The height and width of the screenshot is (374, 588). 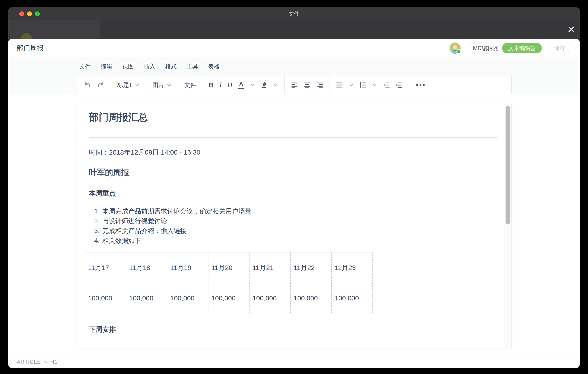 I want to click on menu-table: 表格, so click(x=214, y=66).